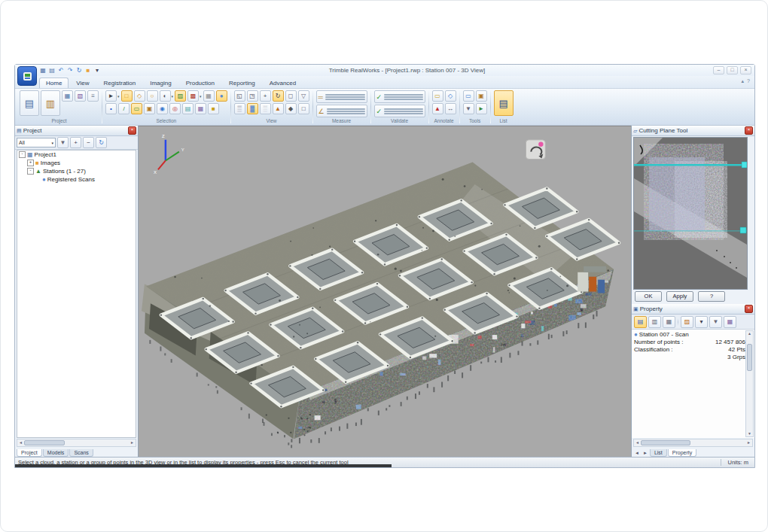  I want to click on limit-box-icon: ▣, so click(482, 96).